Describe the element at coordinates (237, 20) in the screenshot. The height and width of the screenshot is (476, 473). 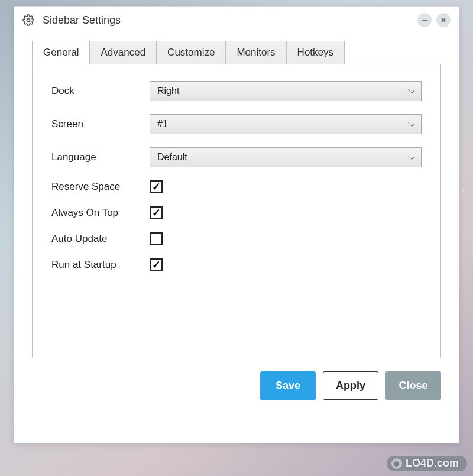
I see `titlebar: Sidebar Settings` at that location.